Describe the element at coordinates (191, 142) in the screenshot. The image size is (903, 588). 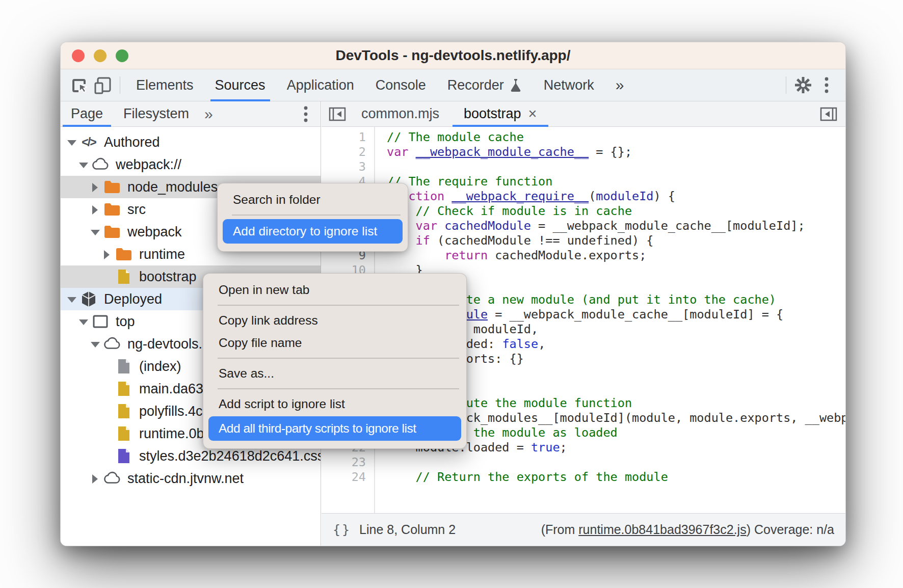
I see `tree-item-authored: </>Authored` at that location.